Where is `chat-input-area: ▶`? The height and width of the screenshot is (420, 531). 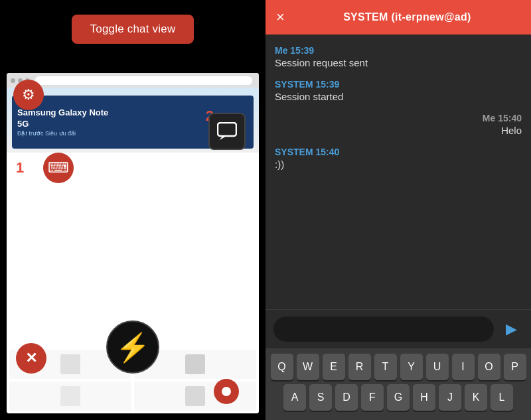 chat-input-area: ▶ is located at coordinates (398, 329).